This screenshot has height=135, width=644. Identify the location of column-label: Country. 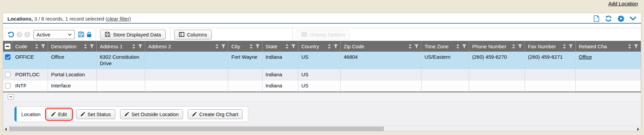
(310, 47).